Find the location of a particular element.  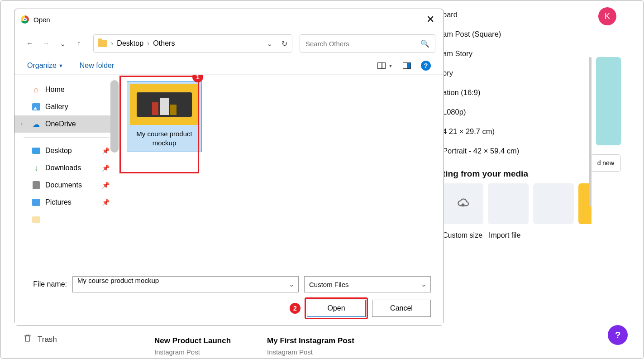

breadcrumb: › Desktop › Others ⌄ ↻ is located at coordinates (193, 43).